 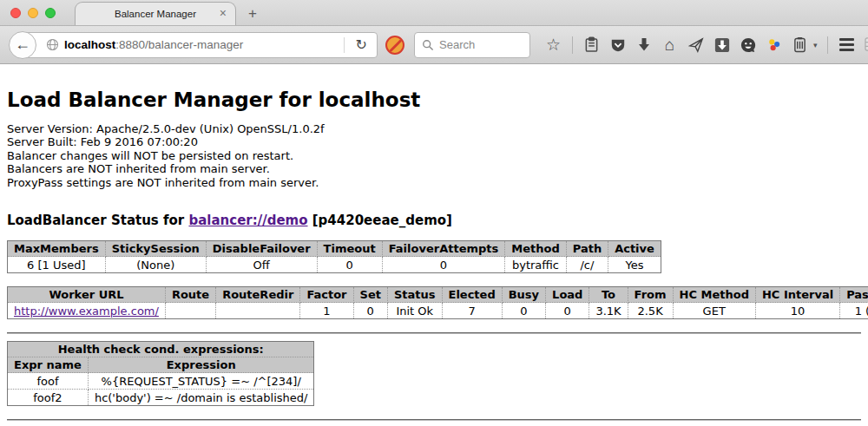 I want to click on table-row: foof %{REQUEST_STATUS} =~ /^[234]/, so click(x=161, y=382).